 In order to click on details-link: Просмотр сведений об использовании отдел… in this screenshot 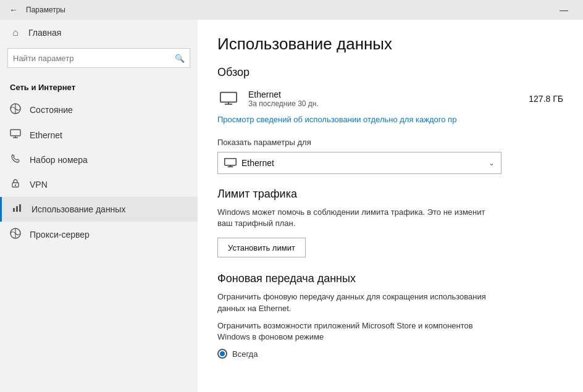, I will do `click(390, 120)`.